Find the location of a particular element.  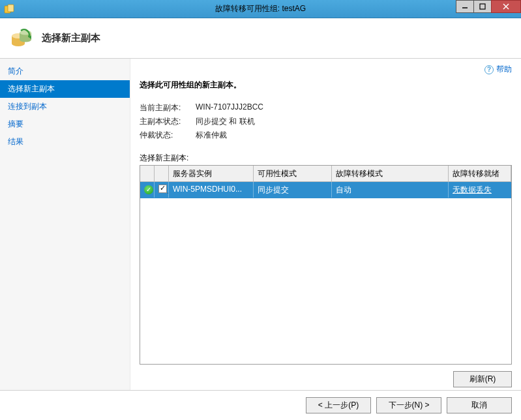

row-server: WIN-5PMSDHUI0... is located at coordinates (211, 190).